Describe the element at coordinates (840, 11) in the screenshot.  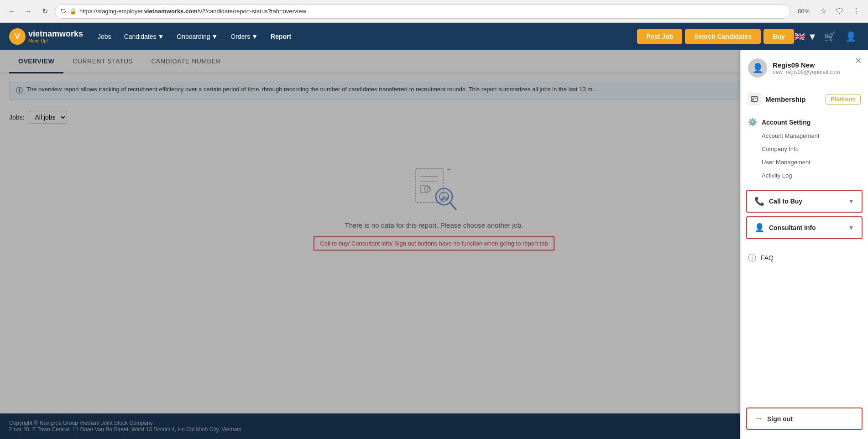
I see `browser-right-icons: ☆ 🛡 ⋮` at that location.